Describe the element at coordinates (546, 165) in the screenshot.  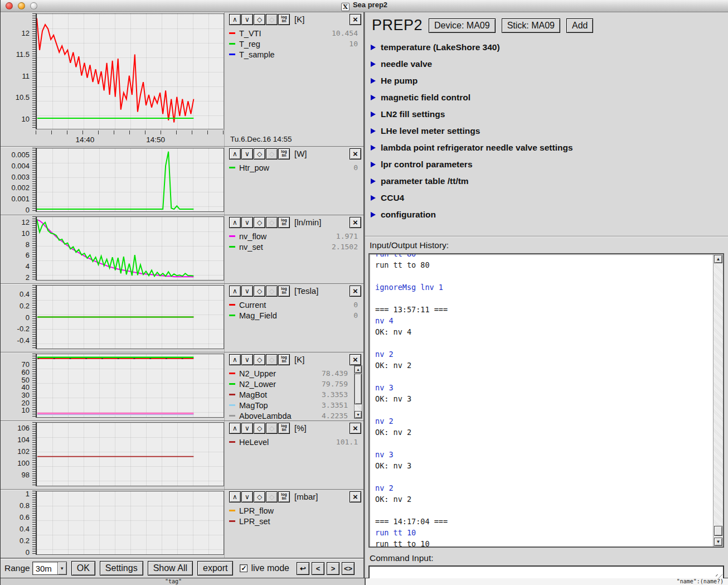
I see `tree-item-lpr-control-parameters: lpr control parameters` at that location.